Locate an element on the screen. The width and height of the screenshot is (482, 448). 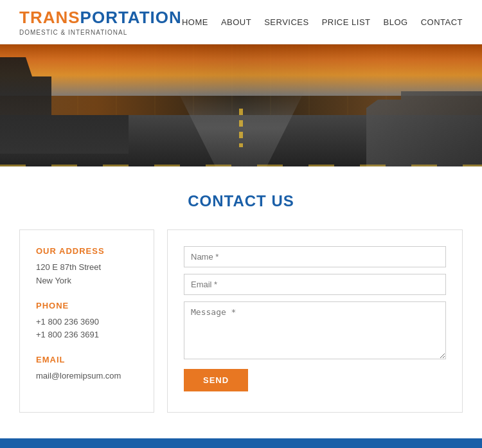
nav-price-list: PRICE LIST is located at coordinates (346, 22).